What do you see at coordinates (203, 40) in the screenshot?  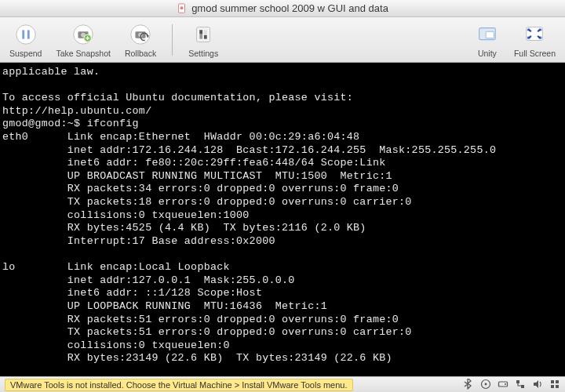 I see `settings-button: Settings` at bounding box center [203, 40].